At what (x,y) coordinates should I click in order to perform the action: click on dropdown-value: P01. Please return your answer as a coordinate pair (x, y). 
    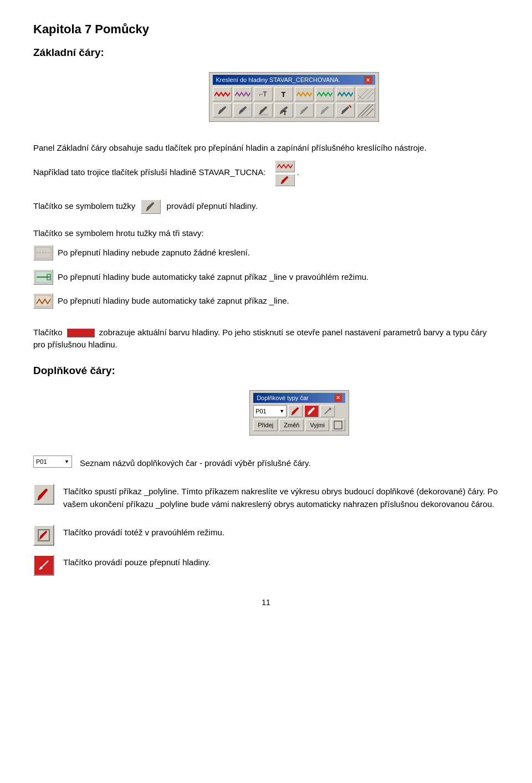
    Looking at the image, I should click on (261, 411).